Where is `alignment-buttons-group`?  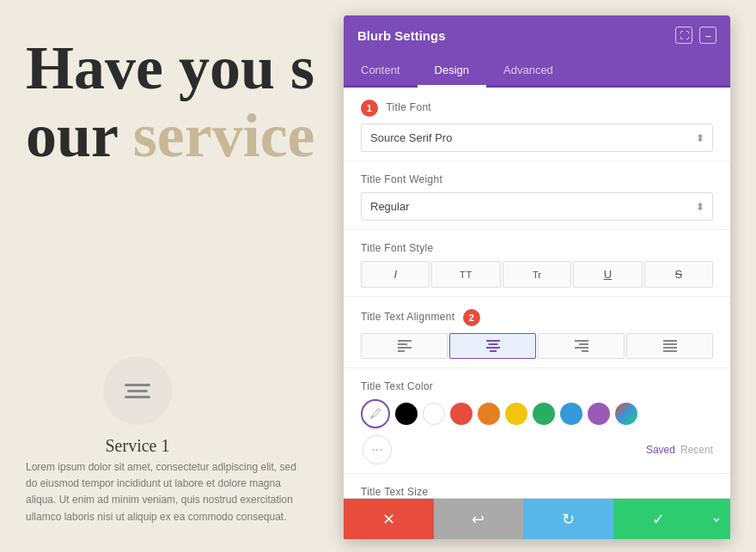
alignment-buttons-group is located at coordinates (537, 346).